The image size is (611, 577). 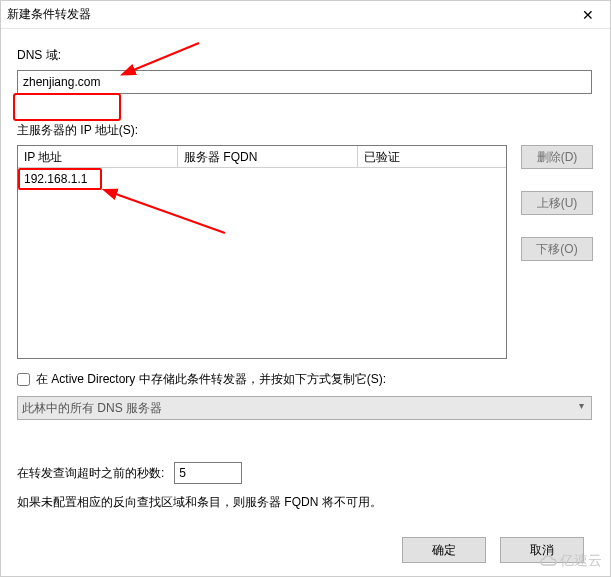 I want to click on dialog-title: 新建条件转发器, so click(x=49, y=14).